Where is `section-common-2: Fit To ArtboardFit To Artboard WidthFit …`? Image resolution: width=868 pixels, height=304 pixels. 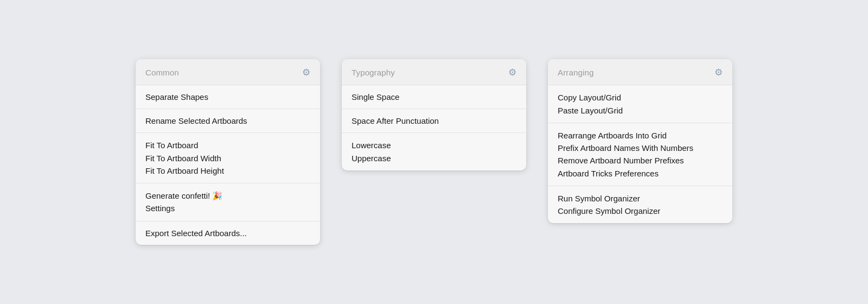
section-common-2: Fit To ArtboardFit To Artboard WidthFit … is located at coordinates (228, 159).